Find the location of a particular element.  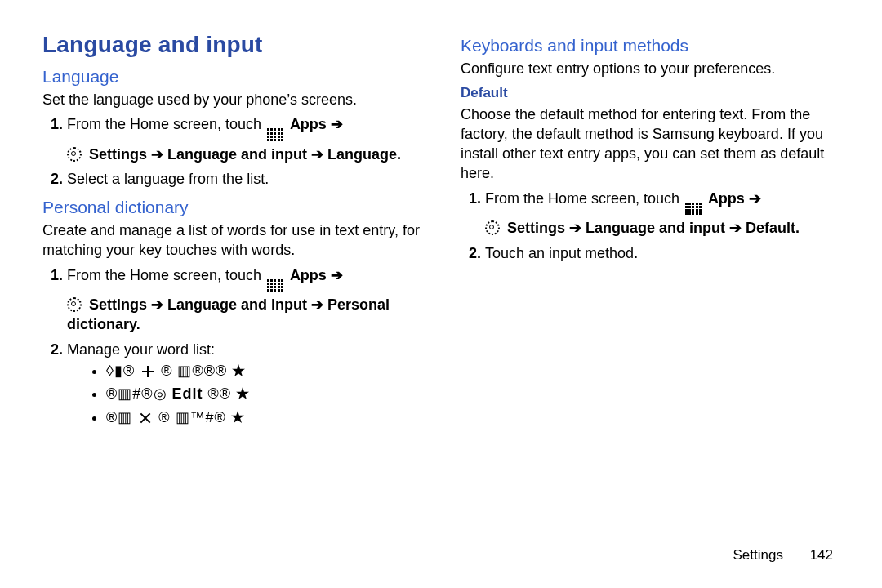

wordlist-actions: ◊▮® ® ▥®®® ★ ®▥#®◎ Edit ®® ★ ®▥ is located at coordinates (244, 394).